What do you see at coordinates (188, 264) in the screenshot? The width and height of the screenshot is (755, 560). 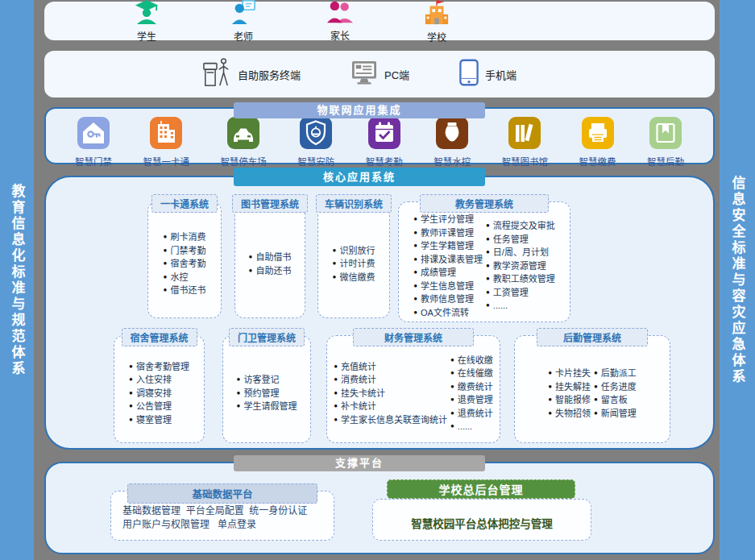 I see `feature-item-label: 宿舍考勤` at bounding box center [188, 264].